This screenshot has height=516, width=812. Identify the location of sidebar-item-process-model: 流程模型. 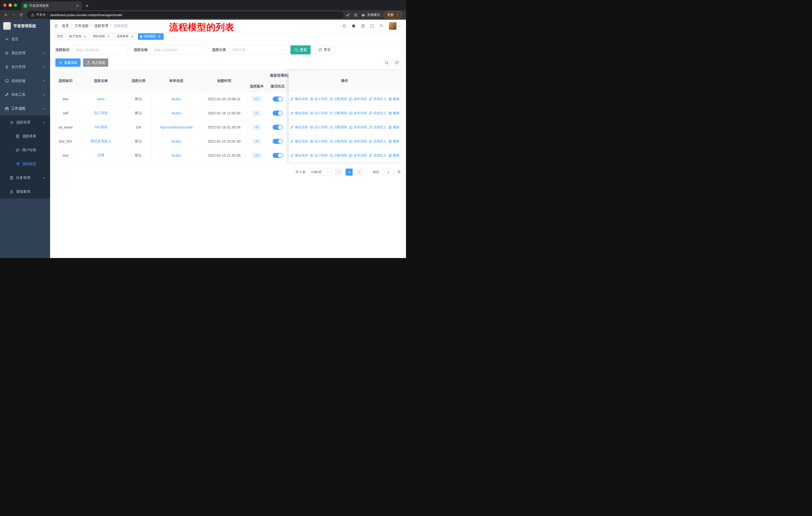
(25, 164).